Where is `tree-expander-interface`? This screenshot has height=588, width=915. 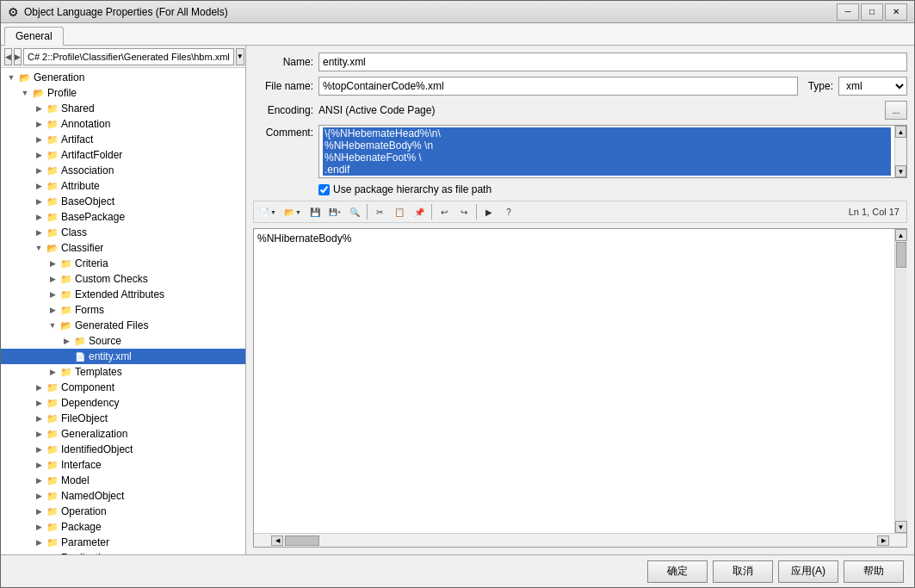 tree-expander-interface is located at coordinates (39, 465).